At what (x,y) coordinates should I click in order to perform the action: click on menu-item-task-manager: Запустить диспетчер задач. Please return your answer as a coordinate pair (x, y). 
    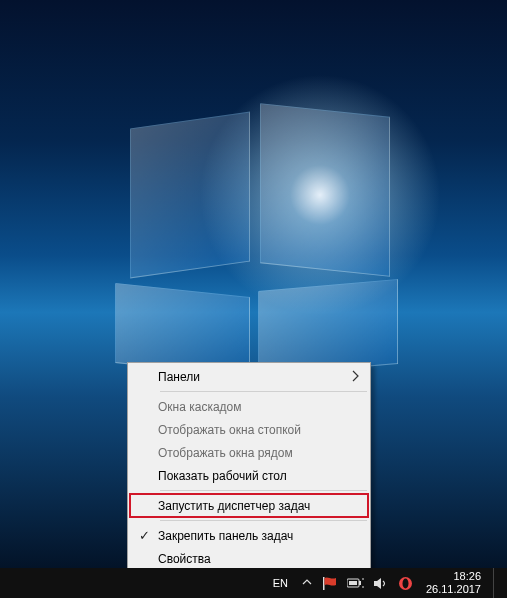
    Looking at the image, I should click on (249, 506).